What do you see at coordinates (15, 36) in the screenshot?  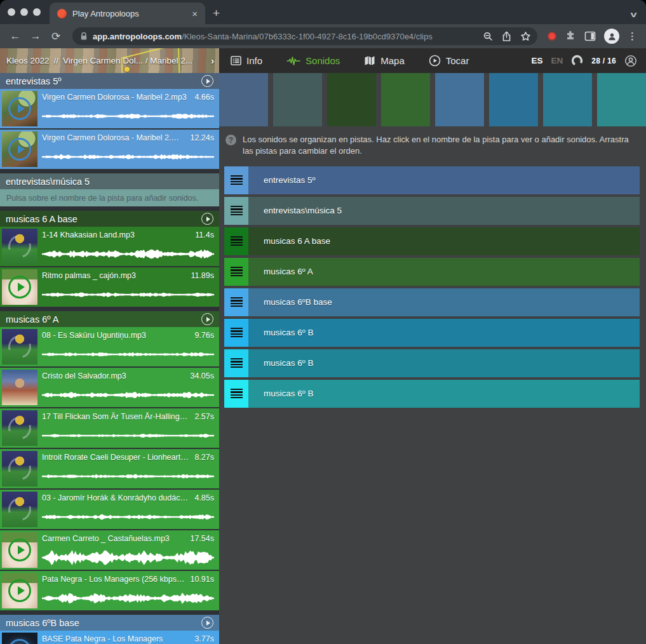 I see `back-button: ←` at bounding box center [15, 36].